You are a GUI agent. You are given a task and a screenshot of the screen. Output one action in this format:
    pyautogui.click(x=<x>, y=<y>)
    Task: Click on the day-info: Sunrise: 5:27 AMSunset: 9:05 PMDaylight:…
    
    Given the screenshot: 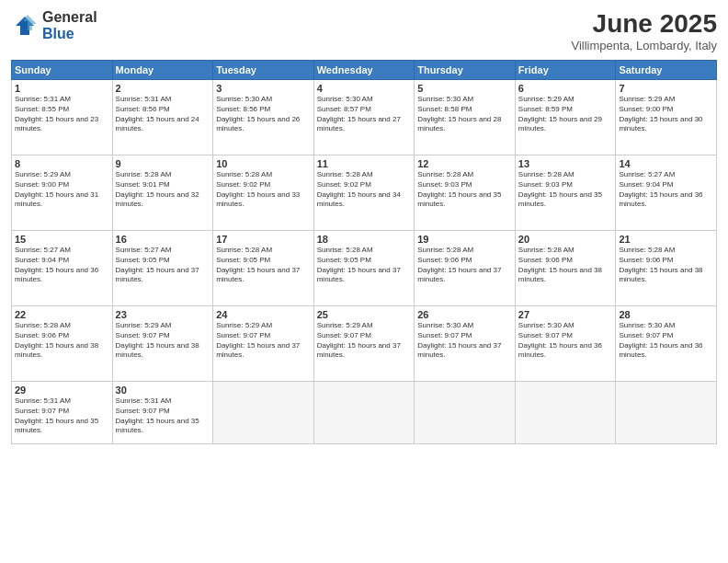 What is the action you would take?
    pyautogui.click(x=164, y=265)
    